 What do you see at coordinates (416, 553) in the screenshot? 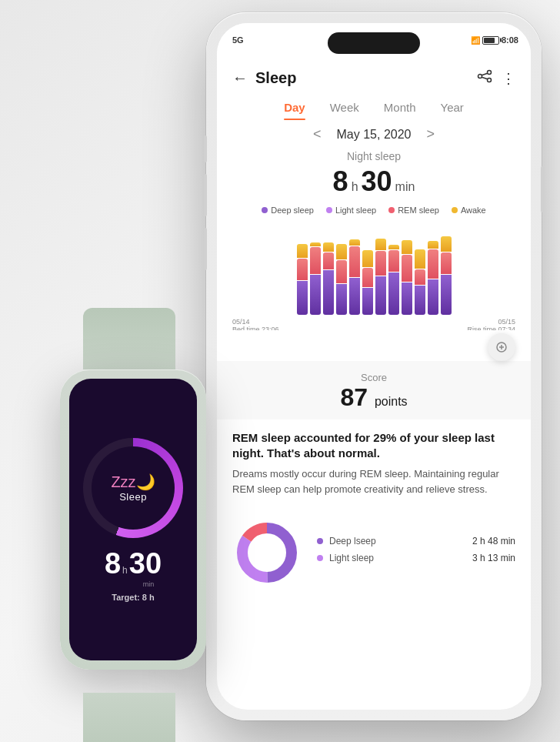
I see `breakdown-list: Deep lseep 2 h 48 min Light sleep 3 h 13…` at bounding box center [416, 553].